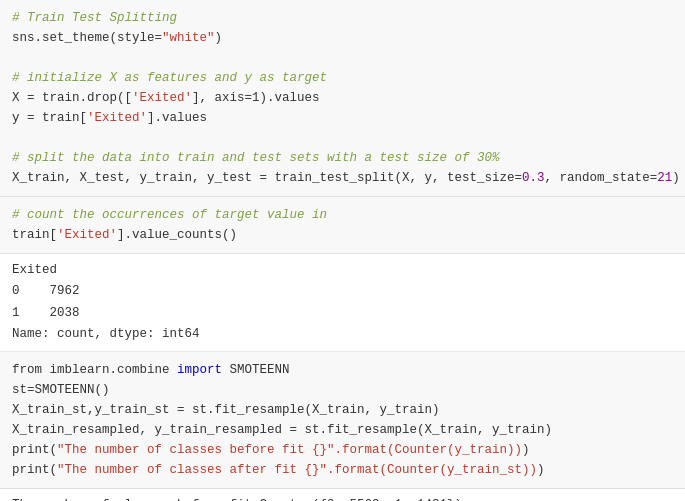  Describe the element at coordinates (342, 215) in the screenshot. I see `code-line: # count the occurrences of target value …` at that location.